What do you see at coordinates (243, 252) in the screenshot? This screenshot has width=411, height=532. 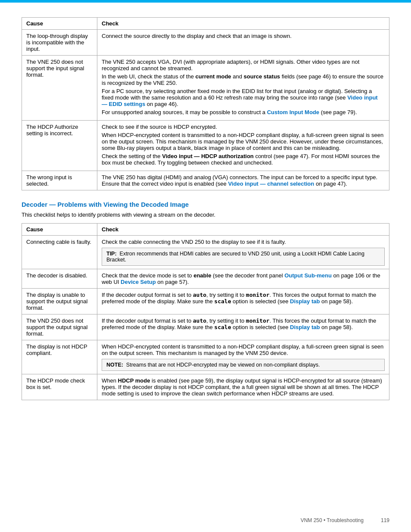 I see `check-cell: Check the cable connecting the VND 250 t…` at bounding box center [243, 252].